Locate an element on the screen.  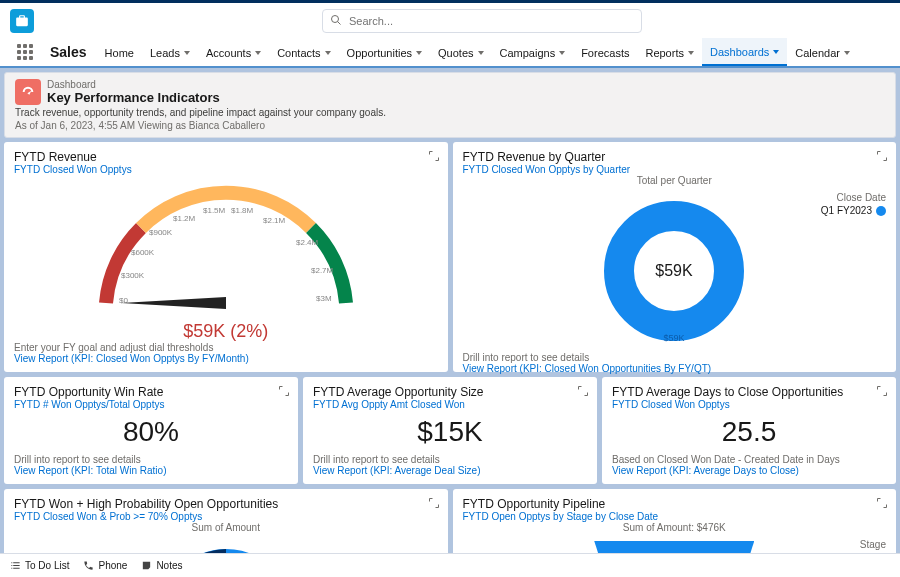
view-report-link: View Report (KPI: Average Deal Size) is located at coordinates (450, 470).